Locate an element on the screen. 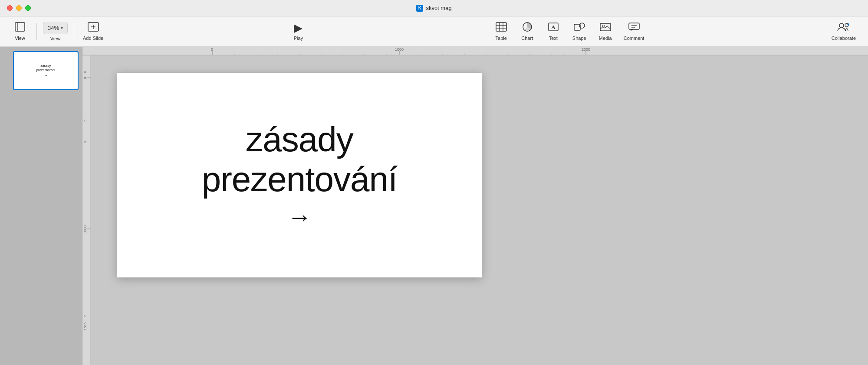  svg-text: A is located at coordinates (553, 27).